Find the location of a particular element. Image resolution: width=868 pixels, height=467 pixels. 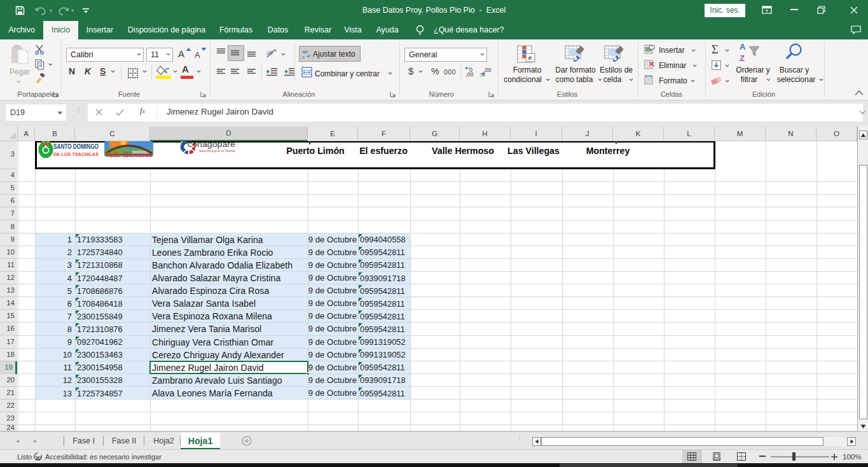

svg-text: DE LOS TSACHILAS is located at coordinates (76, 154).